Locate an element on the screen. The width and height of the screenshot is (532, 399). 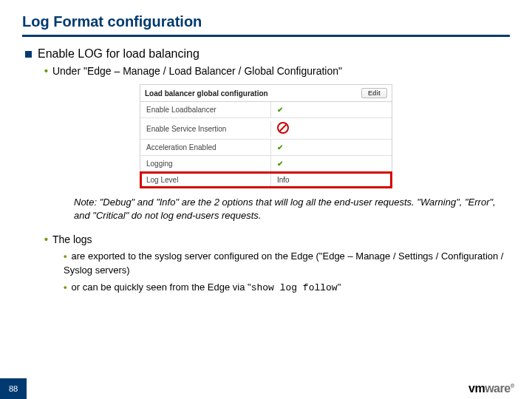
config-row: Enable Service Insertion is located at coordinates (266, 129).